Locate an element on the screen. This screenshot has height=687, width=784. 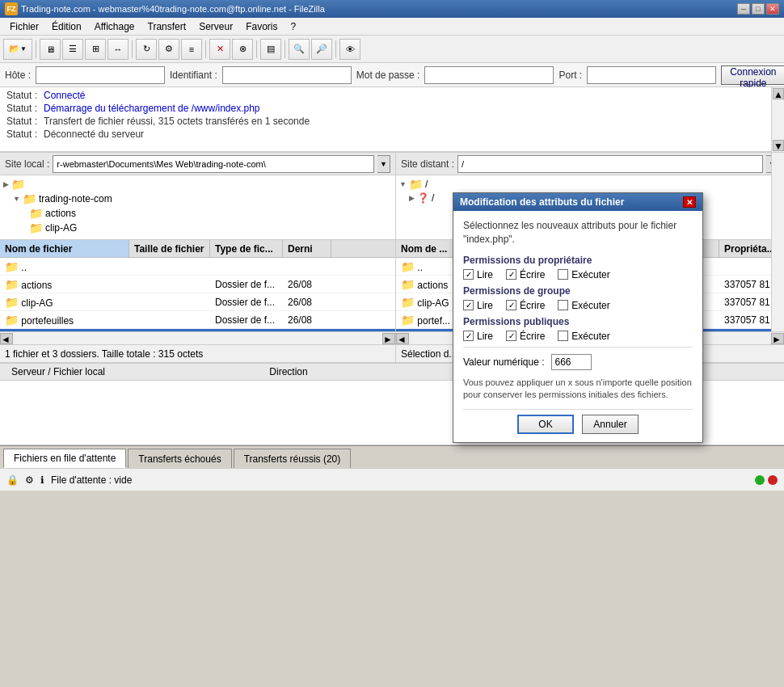
numeric-input is located at coordinates (571, 362).